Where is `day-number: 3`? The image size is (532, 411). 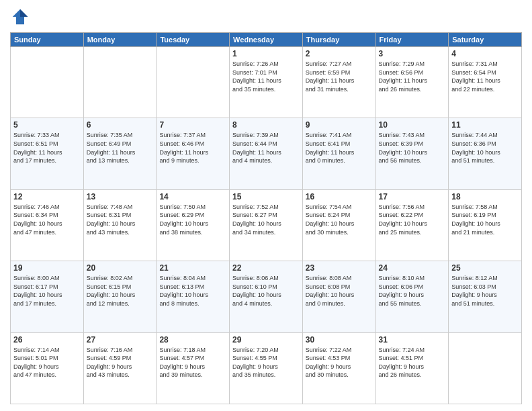 day-number: 3 is located at coordinates (412, 54).